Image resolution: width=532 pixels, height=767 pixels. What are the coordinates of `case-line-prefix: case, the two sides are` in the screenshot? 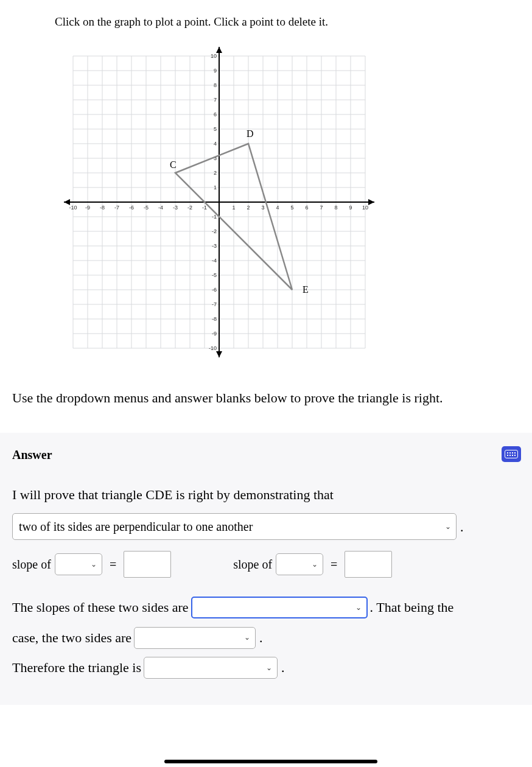 It's located at (72, 638).